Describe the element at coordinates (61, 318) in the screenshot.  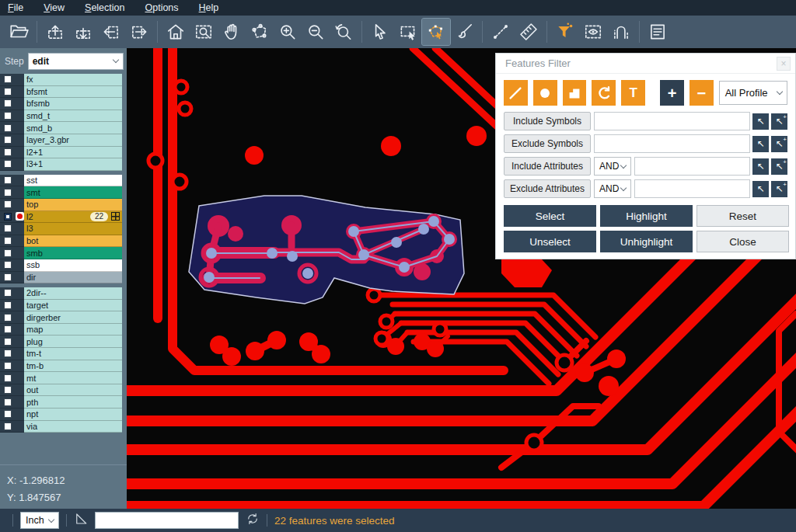
I see `layer-row: dirgerber` at that location.